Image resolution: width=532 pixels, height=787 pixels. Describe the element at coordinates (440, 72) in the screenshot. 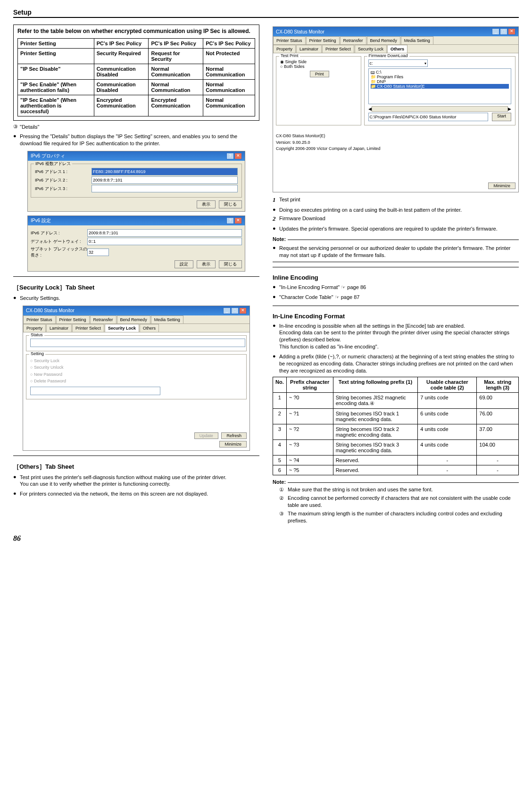

I see `tree-row: 🖴 C:\` at that location.